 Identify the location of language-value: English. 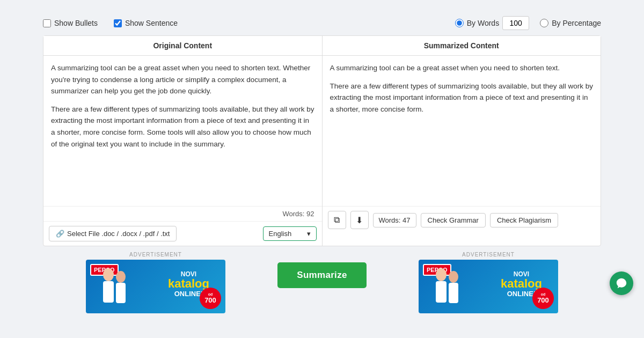
(280, 234).